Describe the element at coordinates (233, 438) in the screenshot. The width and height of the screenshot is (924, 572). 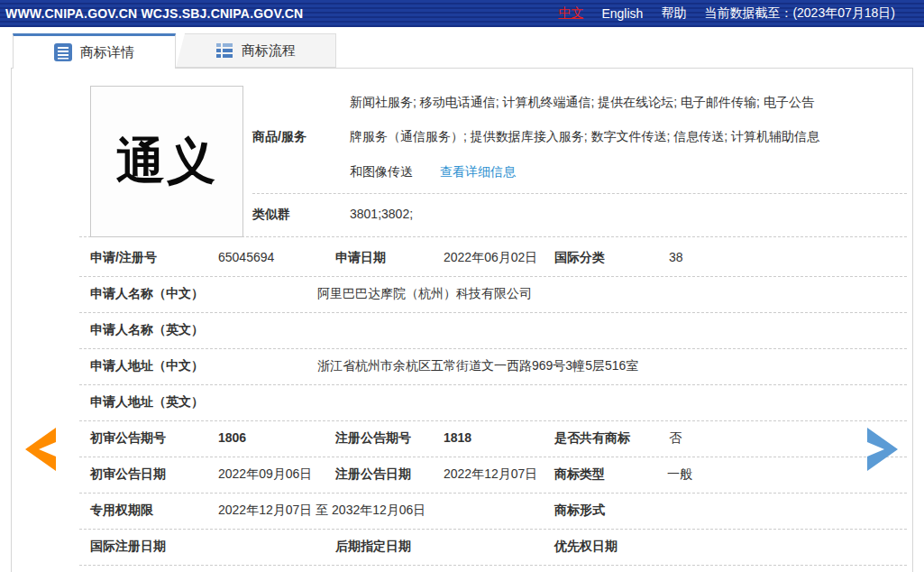
I see `first-gazette-no-value: 1806` at that location.